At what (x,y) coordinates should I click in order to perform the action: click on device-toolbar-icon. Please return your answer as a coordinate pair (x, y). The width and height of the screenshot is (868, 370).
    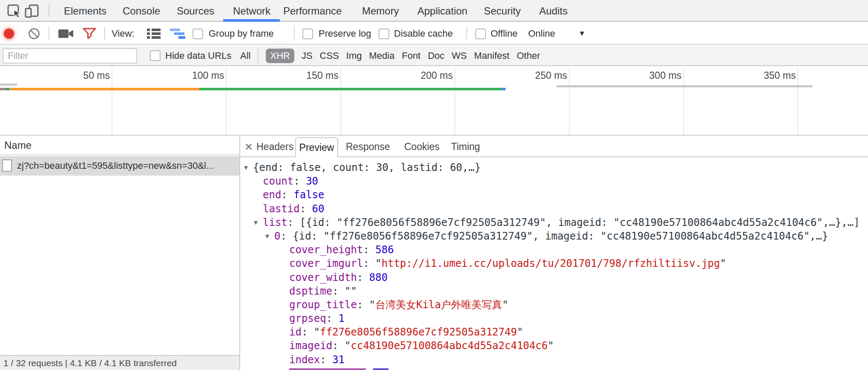
    Looking at the image, I should click on (32, 12).